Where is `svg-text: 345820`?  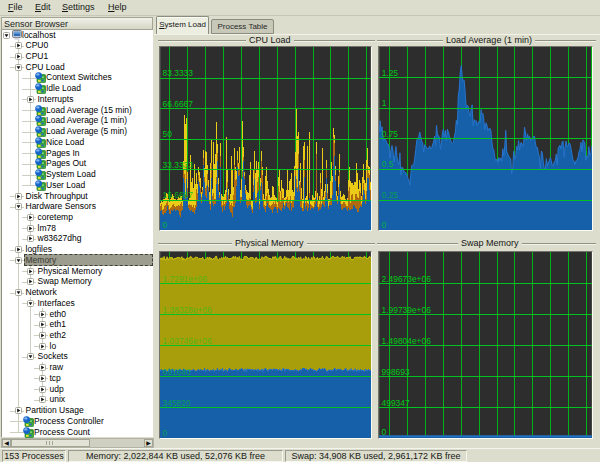
svg-text: 345820 is located at coordinates (177, 403).